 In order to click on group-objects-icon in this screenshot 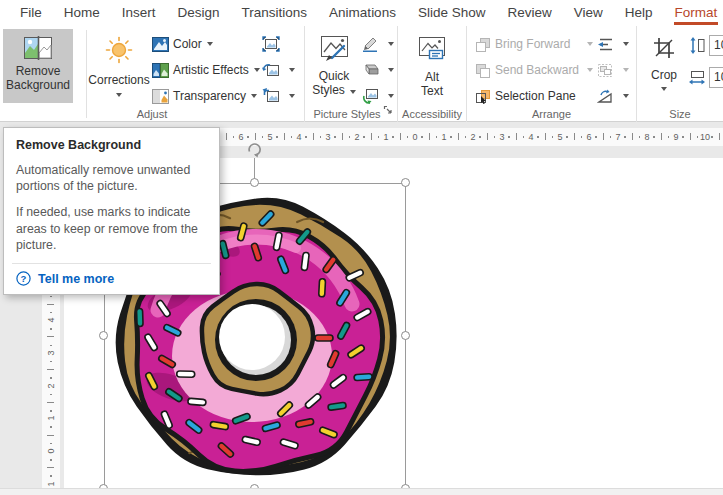, I will do `click(606, 70)`.